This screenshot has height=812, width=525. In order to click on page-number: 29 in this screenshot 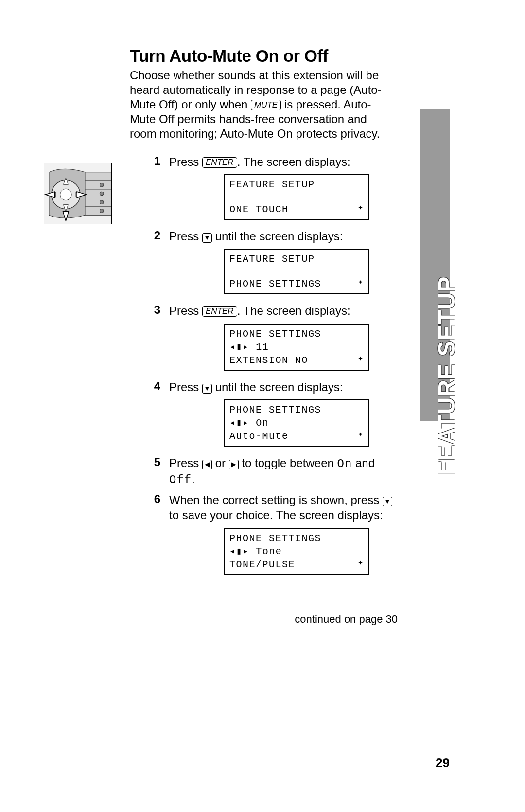, I will do `click(442, 763)`.